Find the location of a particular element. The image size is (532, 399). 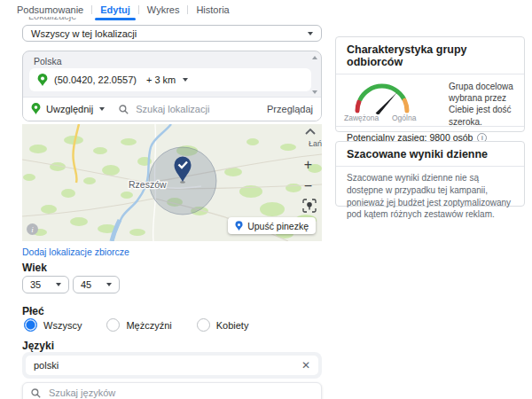

drop-pin-button-label: Upuść pinezkę is located at coordinates (278, 226).